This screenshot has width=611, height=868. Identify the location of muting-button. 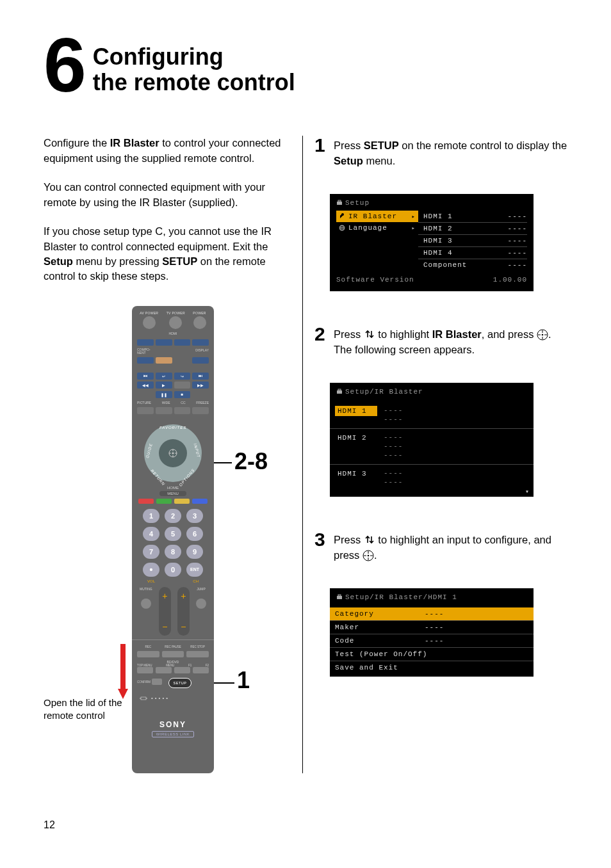
(146, 604).